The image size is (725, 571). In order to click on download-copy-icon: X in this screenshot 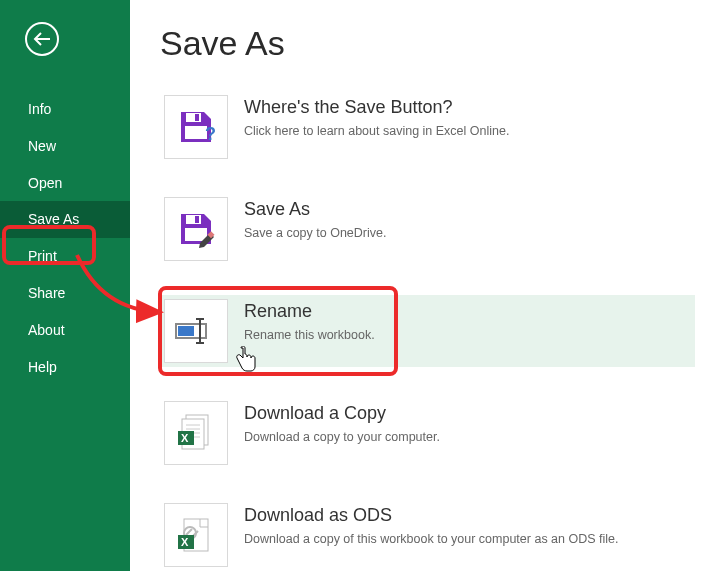, I will do `click(196, 433)`.